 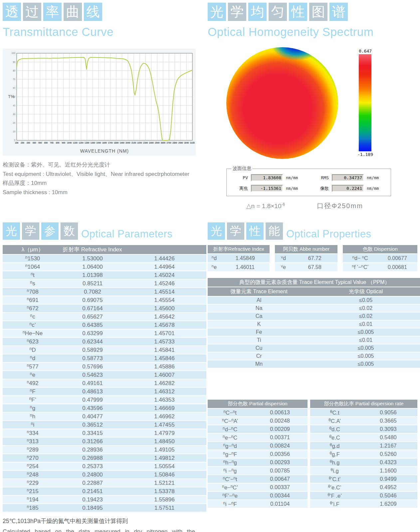 What do you see at coordinates (103, 32) in the screenshot?
I see `transmittance-title: Transmittance Curve` at bounding box center [103, 32].